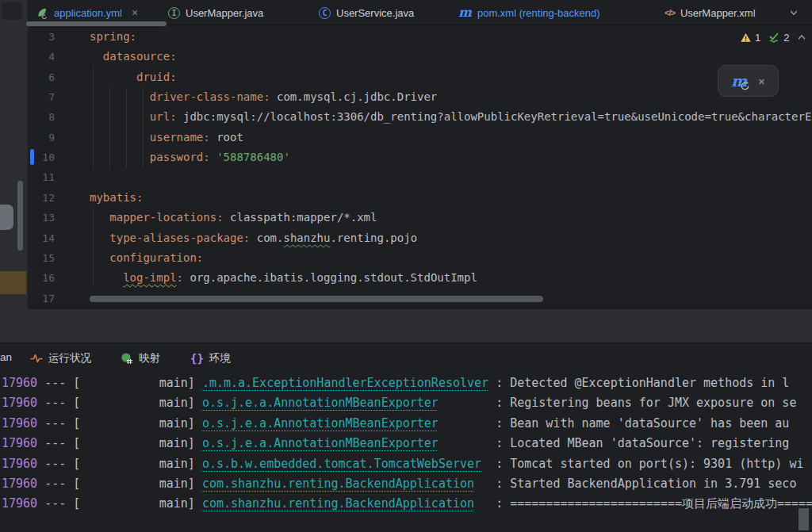  I want to click on tool-window-tab: {}环境, so click(211, 358).